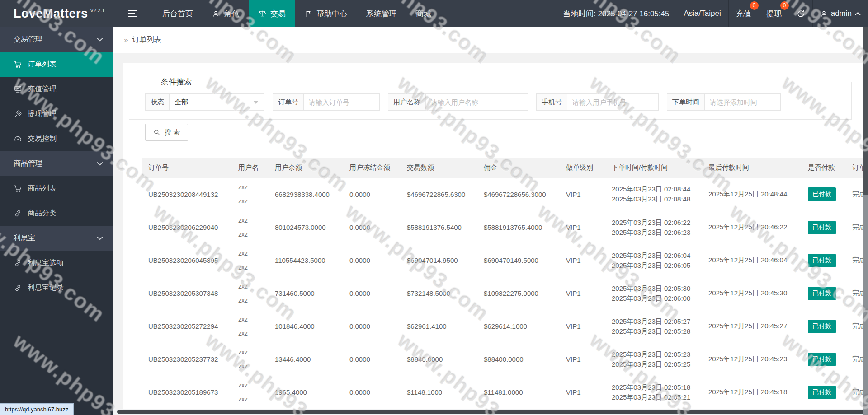 The width and height of the screenshot is (868, 415). I want to click on cell-order-time: 2025年03月23日 02:05:272025年03月23日 02:05:28, so click(653, 326).